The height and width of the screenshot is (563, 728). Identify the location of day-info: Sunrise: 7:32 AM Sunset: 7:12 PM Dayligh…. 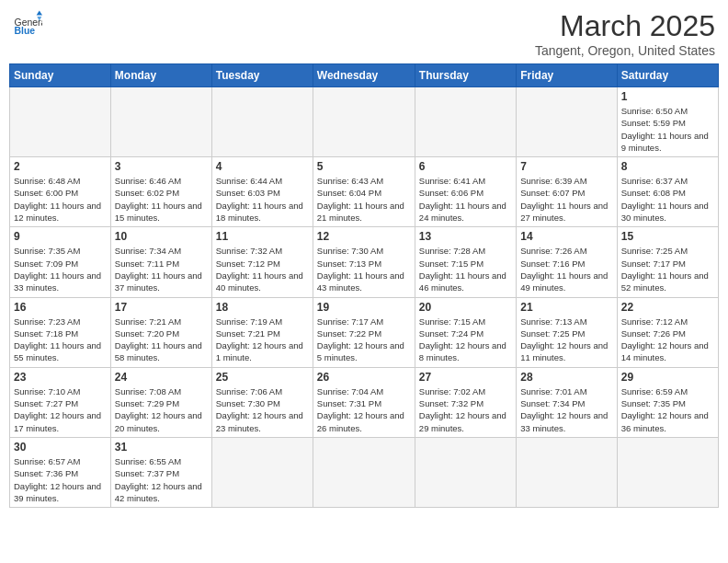
(263, 269).